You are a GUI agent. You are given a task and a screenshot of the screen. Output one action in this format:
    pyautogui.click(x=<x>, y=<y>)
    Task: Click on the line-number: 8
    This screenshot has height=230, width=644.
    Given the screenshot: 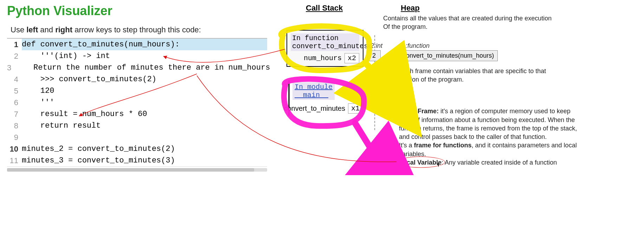 What is the action you would take?
    pyautogui.click(x=14, y=126)
    